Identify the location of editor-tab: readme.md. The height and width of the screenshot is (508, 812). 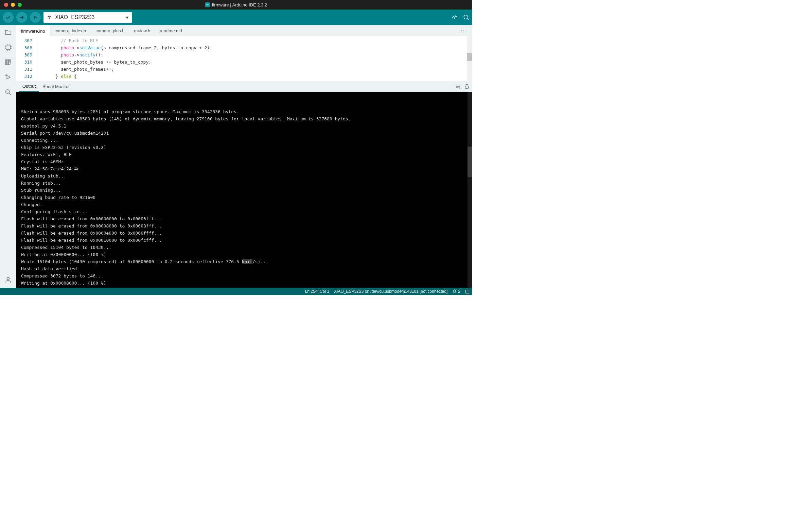
(171, 31).